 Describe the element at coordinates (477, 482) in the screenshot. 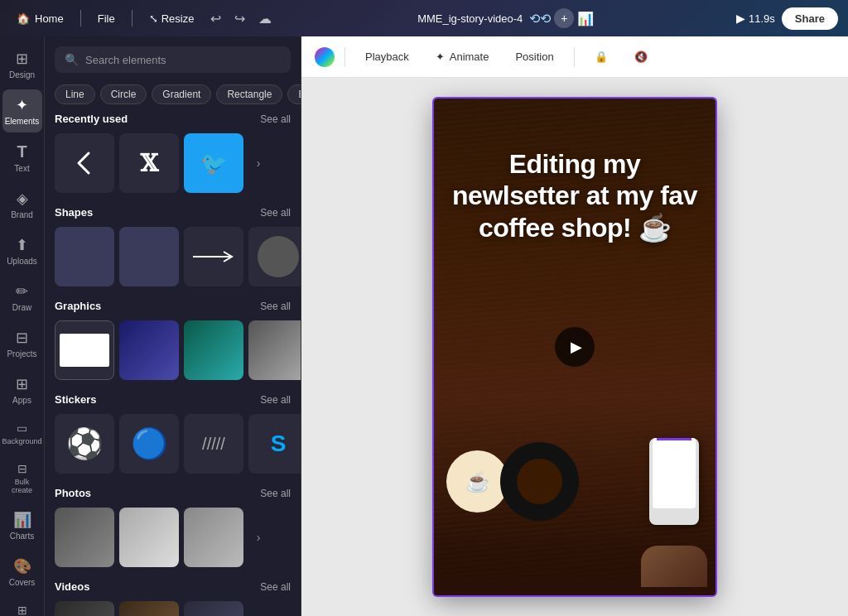

I see `coffee-cup-item: ☕` at that location.